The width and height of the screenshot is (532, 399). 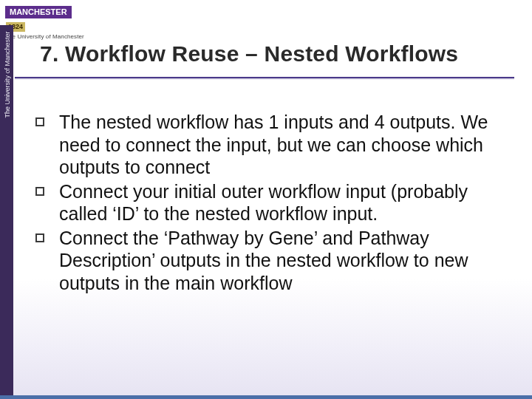 What do you see at coordinates (266, 398) in the screenshot?
I see `footer-accent-bar` at bounding box center [266, 398].